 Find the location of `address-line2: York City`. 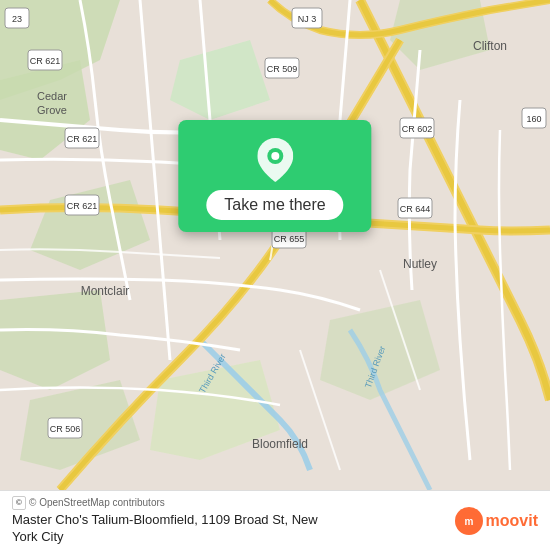

address-line2: York City is located at coordinates (38, 536).